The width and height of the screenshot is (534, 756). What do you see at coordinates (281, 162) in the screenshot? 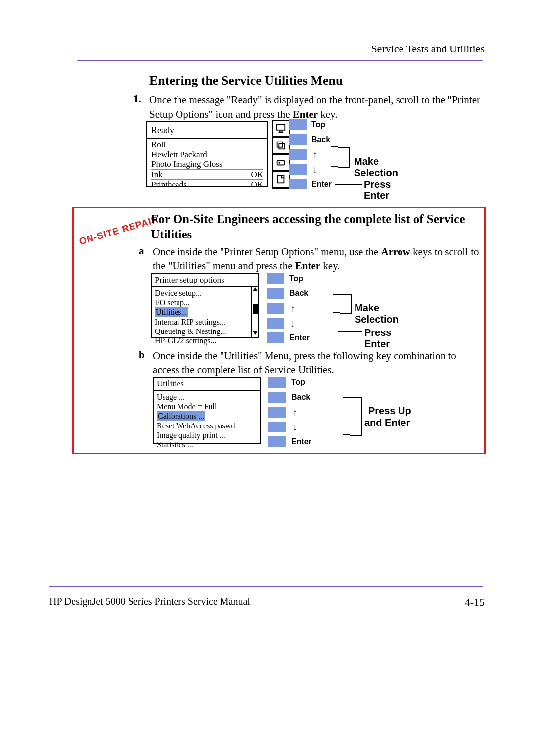
I see `cartridge-icon` at bounding box center [281, 162].